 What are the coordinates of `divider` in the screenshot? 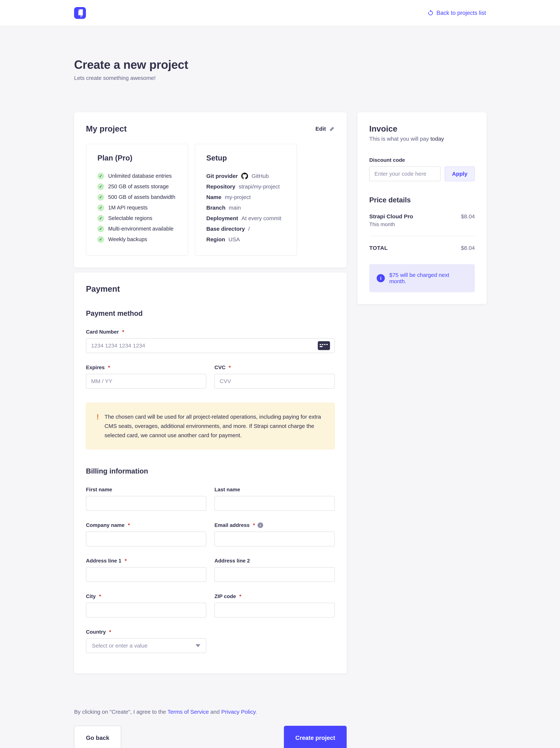 It's located at (422, 236).